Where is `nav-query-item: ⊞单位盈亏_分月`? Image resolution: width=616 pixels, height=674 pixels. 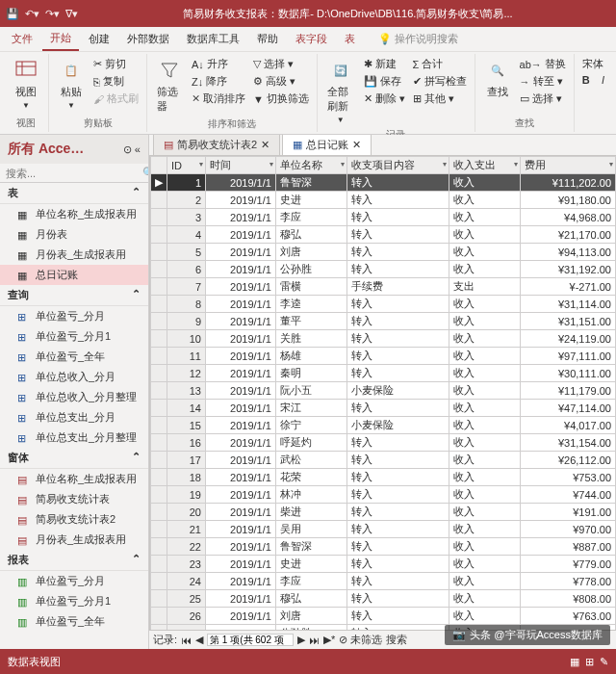 nav-query-item: ⊞单位盈亏_分月 is located at coordinates (74, 316).